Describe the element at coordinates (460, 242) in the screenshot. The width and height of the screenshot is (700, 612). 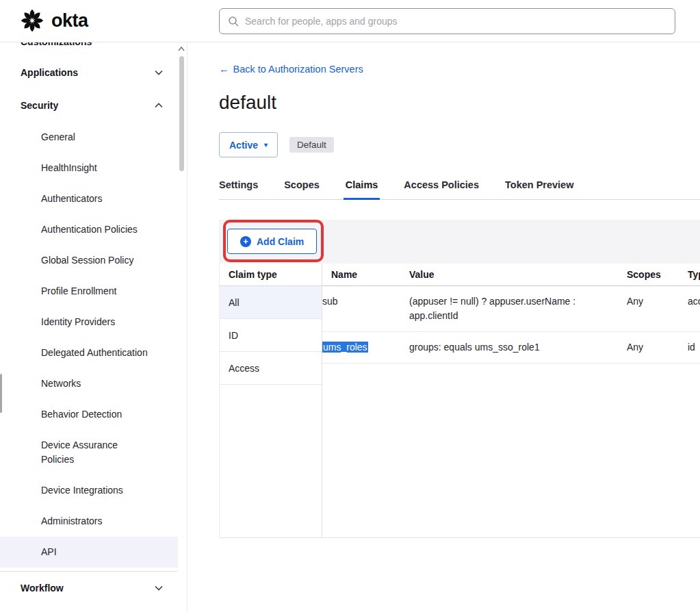
I see `claims-toolbar: + Add Claim` at that location.